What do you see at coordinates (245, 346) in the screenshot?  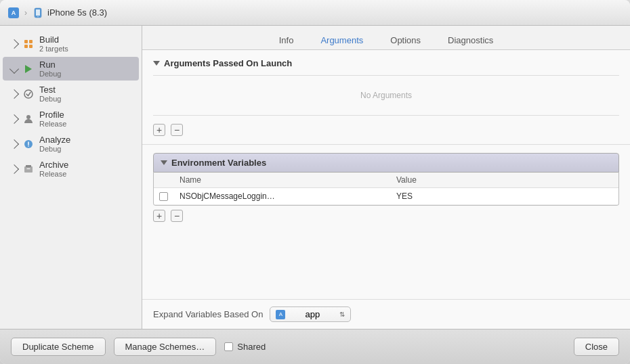 I see `shared-checkbox-container: Shared` at bounding box center [245, 346].